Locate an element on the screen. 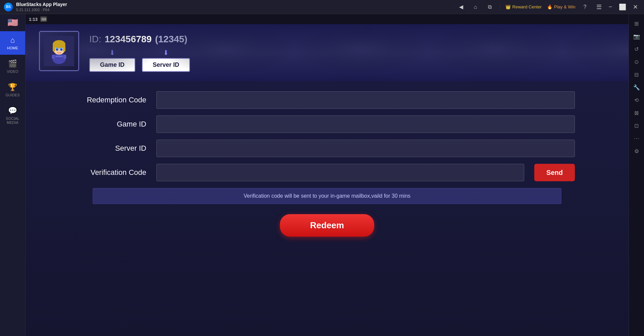 This screenshot has width=644, height=336. server-id-button: Server ID is located at coordinates (166, 65).